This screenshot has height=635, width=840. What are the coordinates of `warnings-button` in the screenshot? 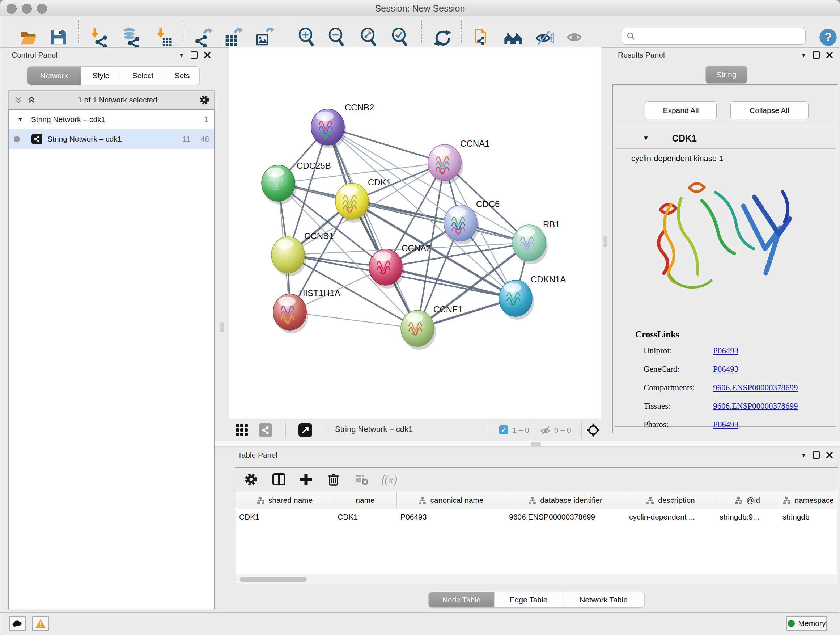 It's located at (41, 623).